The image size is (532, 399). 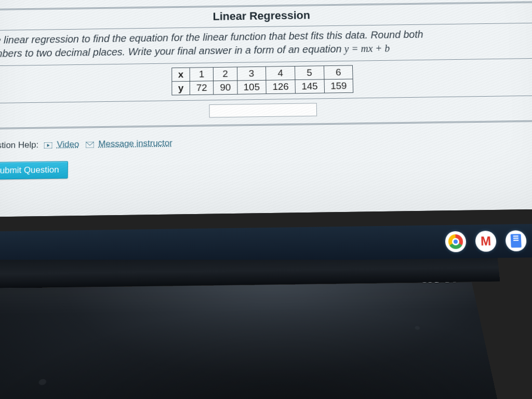 What do you see at coordinates (263, 87) in the screenshot?
I see `table-row: y 72 90 105 126 145 159` at bounding box center [263, 87].